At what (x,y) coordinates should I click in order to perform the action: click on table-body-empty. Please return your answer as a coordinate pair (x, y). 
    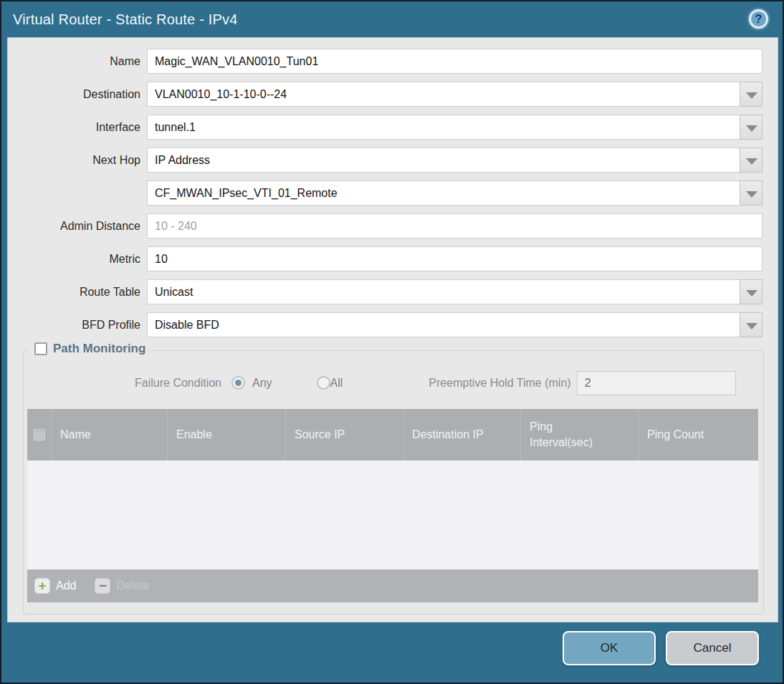
    Looking at the image, I should click on (393, 515).